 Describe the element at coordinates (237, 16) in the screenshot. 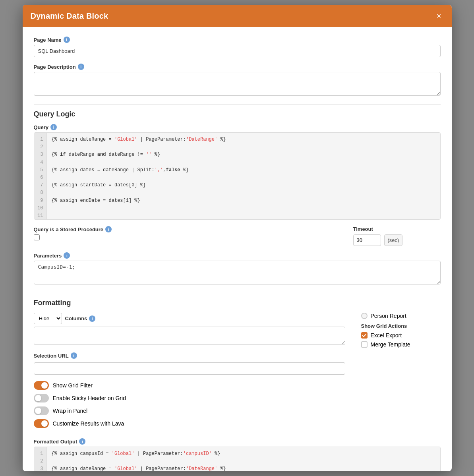

I see `modal-header: Dynamic Data Block ×` at that location.